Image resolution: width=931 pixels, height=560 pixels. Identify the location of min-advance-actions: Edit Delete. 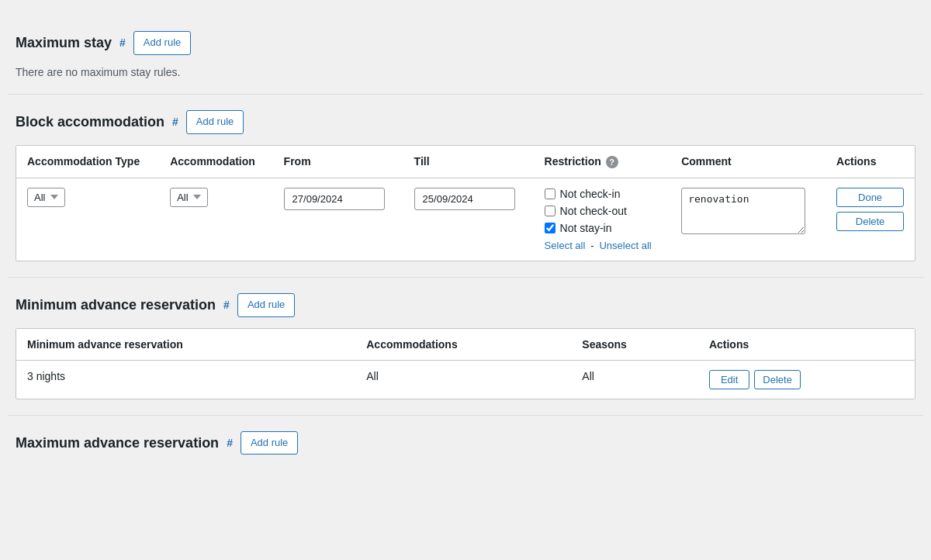
(807, 380).